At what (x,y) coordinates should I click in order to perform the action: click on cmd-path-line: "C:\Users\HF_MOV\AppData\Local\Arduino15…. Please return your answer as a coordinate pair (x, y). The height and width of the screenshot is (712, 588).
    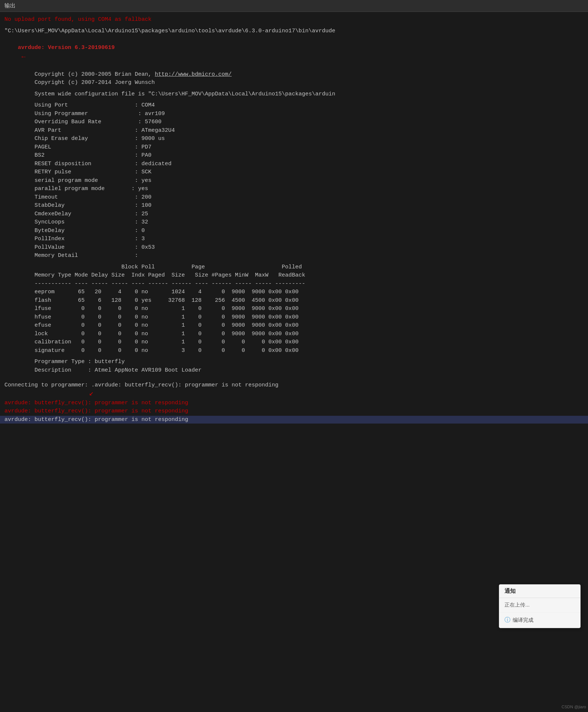
    Looking at the image, I should click on (294, 31).